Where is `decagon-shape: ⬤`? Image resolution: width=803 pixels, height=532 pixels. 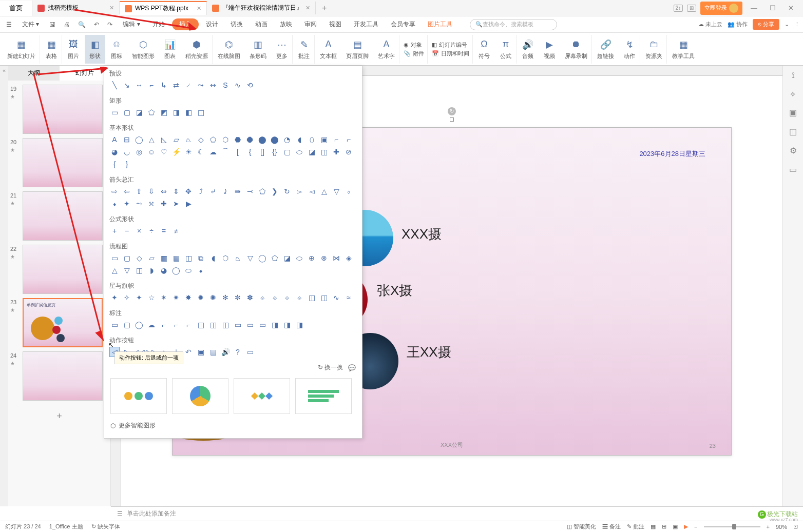 decagon-shape: ⬤ is located at coordinates (262, 140).